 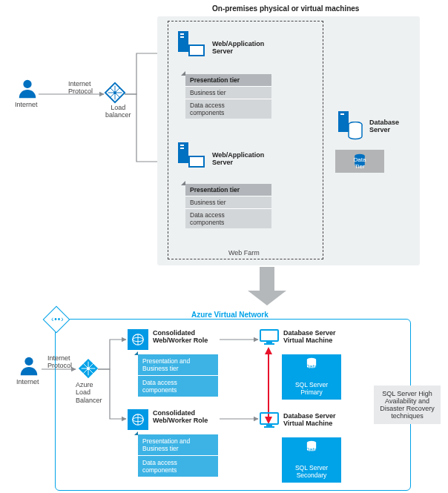 What do you see at coordinates (228, 206) in the screenshot?
I see `tier-stack-2: Presentation tier Business tier Data acc…` at bounding box center [228, 206].